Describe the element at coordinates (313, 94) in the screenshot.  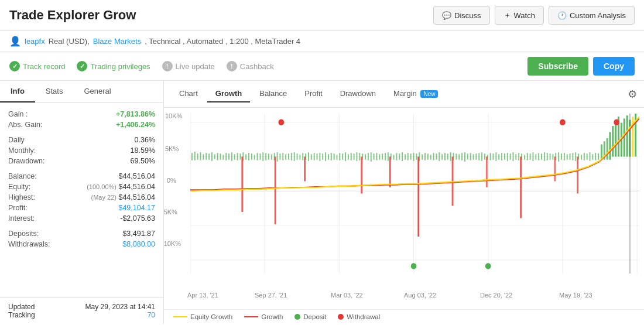
I see `chart-tab-profit: Profit` at that location.